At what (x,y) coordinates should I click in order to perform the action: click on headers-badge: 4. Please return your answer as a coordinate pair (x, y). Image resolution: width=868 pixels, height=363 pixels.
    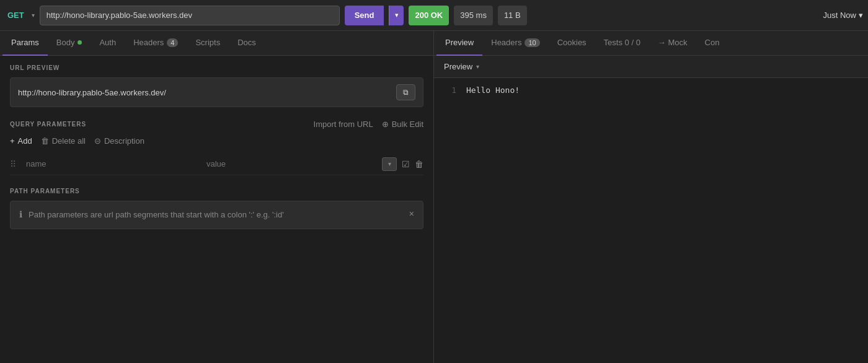
    Looking at the image, I should click on (172, 43).